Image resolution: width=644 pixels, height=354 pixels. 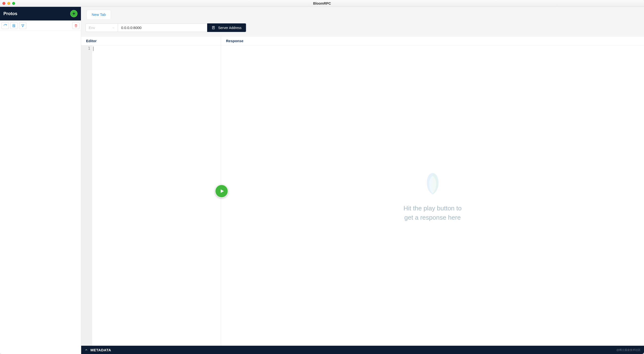 What do you see at coordinates (40, 192) in the screenshot?
I see `sidebar-body` at bounding box center [40, 192].